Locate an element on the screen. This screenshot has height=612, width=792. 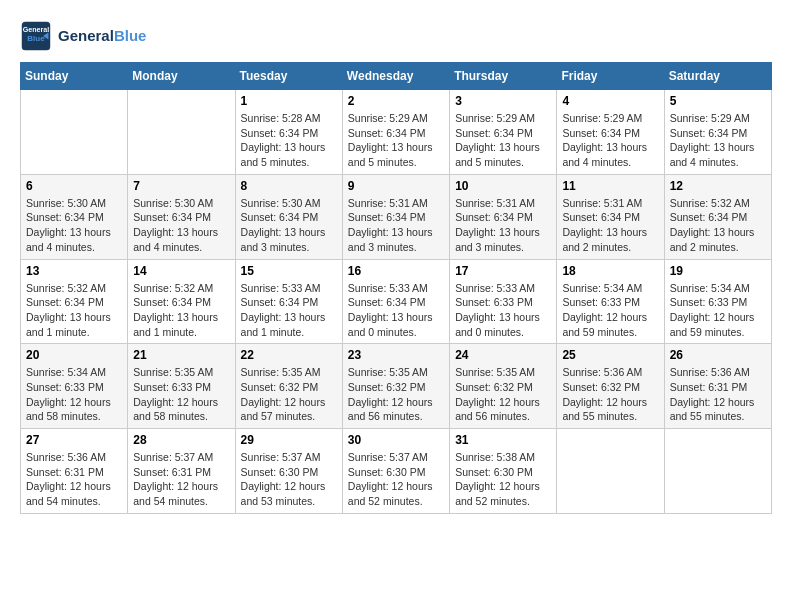
day-number: 3 is located at coordinates (503, 101).